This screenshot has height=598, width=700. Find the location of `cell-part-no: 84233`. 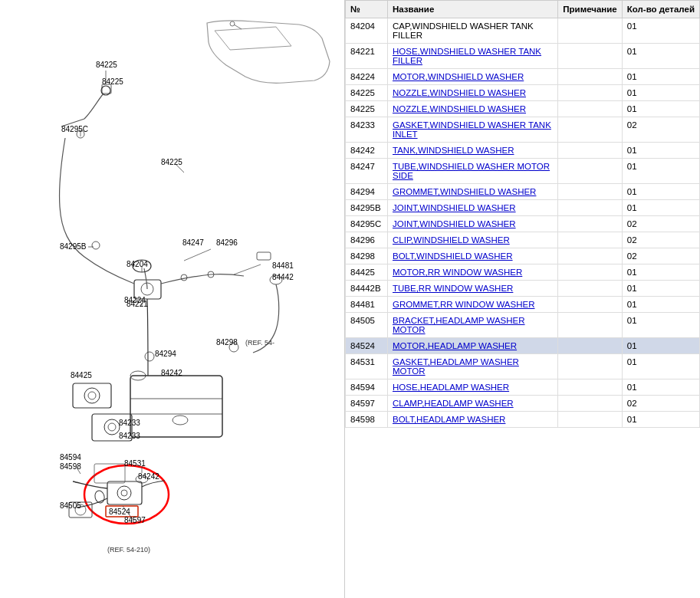

cell-part-no: 84233 is located at coordinates (366, 130).